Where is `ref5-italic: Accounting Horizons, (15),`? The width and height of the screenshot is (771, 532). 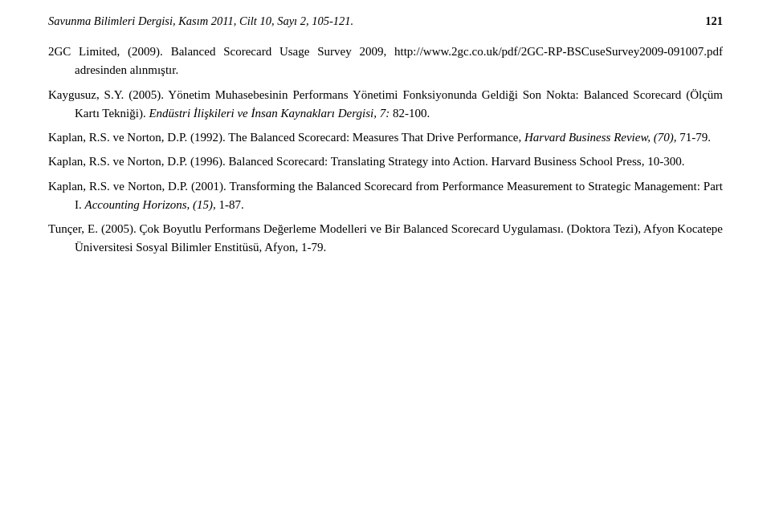 ref5-italic: Accounting Horizons, (15), is located at coordinates (151, 205).